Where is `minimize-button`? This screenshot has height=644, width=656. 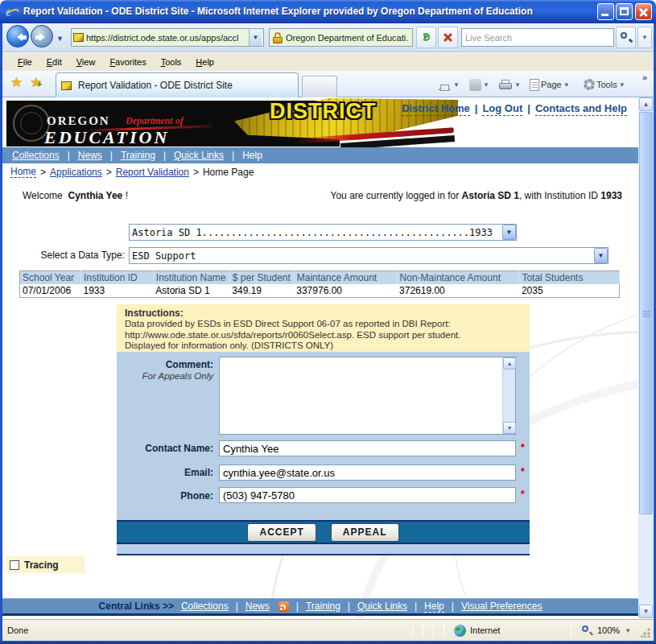
minimize-button is located at coordinates (605, 11).